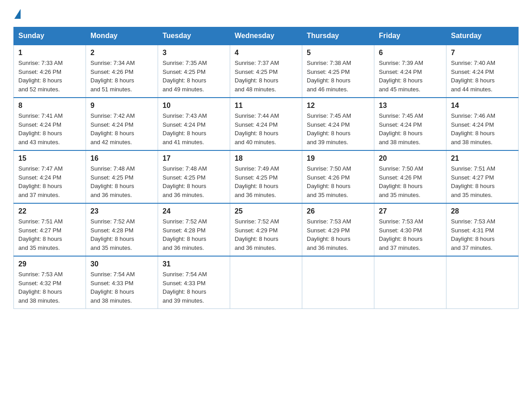  Describe the element at coordinates (338, 76) in the screenshot. I see `day-info: Sunrise: 7:38 AM Sunset: 4:25 PM Dayligh…` at that location.